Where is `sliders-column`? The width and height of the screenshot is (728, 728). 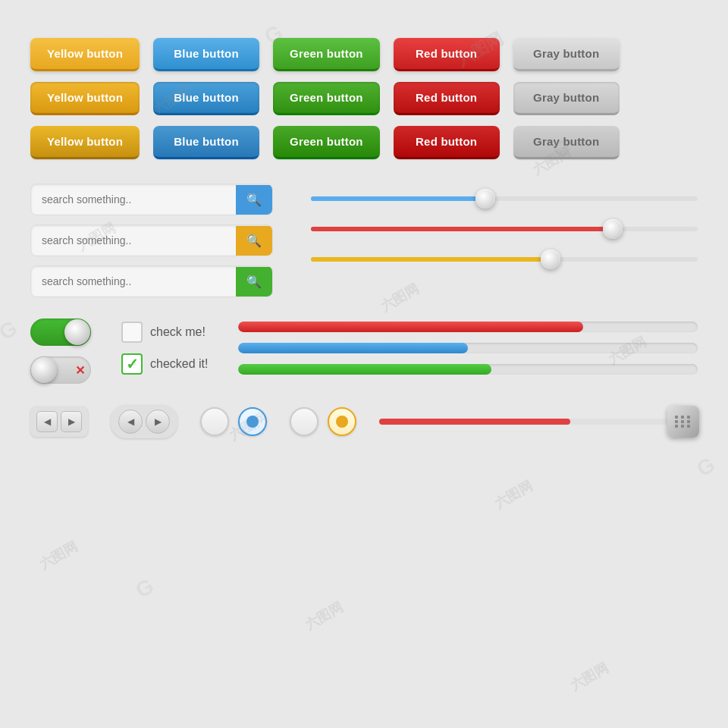
sliders-column is located at coordinates (504, 226).